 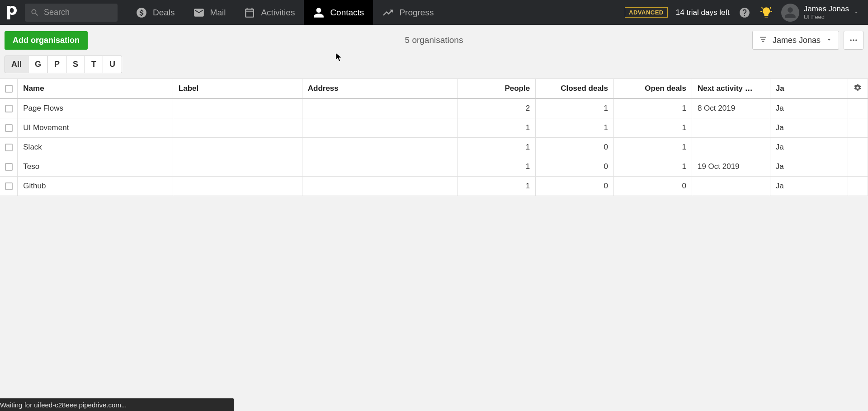 What do you see at coordinates (434, 40) in the screenshot?
I see `page-toolbar: Add organisation 5 organisations James J…` at bounding box center [434, 40].